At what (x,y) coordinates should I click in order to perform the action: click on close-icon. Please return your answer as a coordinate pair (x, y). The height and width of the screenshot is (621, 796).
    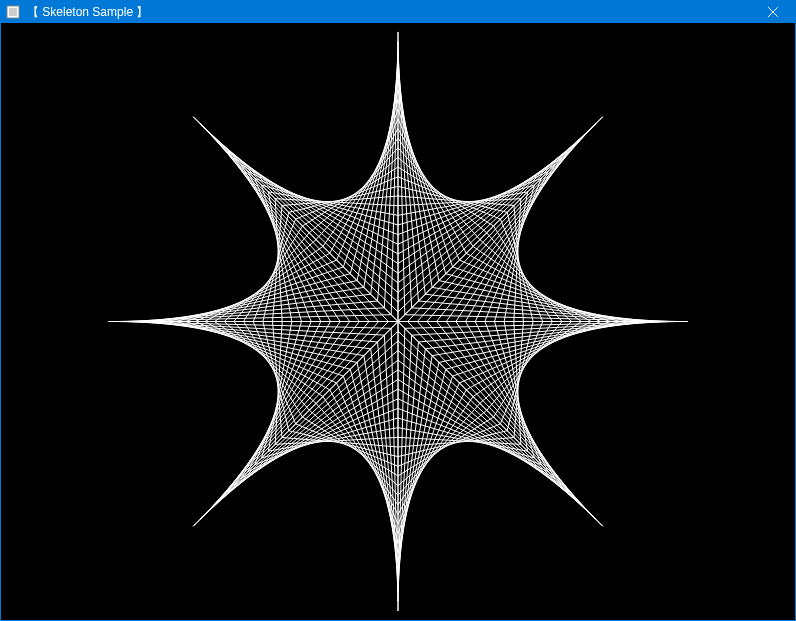
    Looking at the image, I should click on (773, 12).